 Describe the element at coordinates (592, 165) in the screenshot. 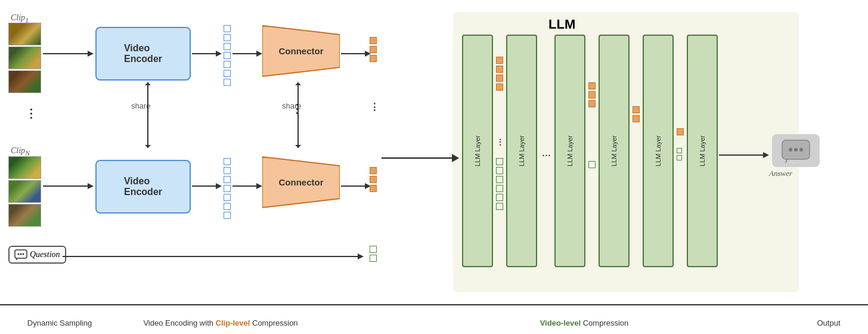

I see `tokens-l3-green` at that location.